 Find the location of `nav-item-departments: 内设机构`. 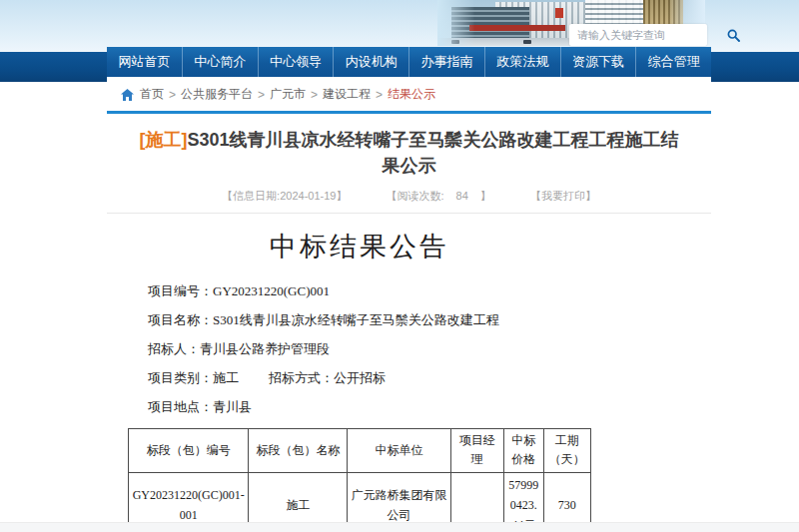

nav-item-departments: 内设机构 is located at coordinates (371, 62).